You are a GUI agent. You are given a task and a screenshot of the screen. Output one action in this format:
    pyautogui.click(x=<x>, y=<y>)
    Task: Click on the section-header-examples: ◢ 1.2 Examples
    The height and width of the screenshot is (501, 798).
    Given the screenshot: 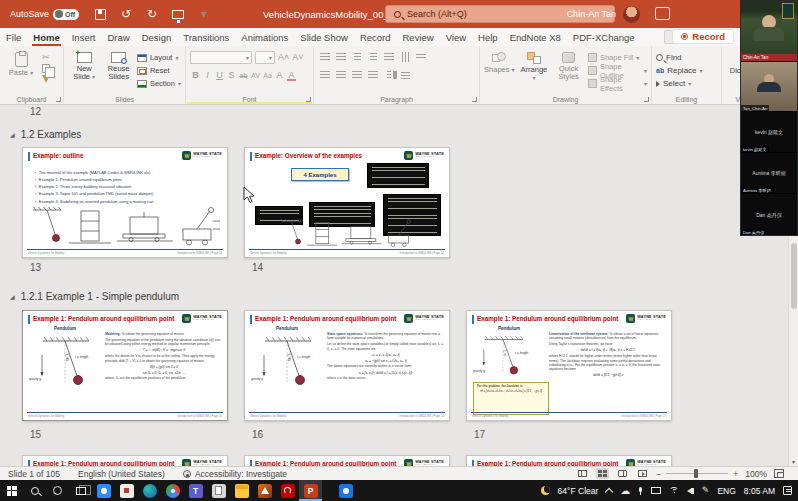 What is the action you would take?
    pyautogui.click(x=46, y=134)
    